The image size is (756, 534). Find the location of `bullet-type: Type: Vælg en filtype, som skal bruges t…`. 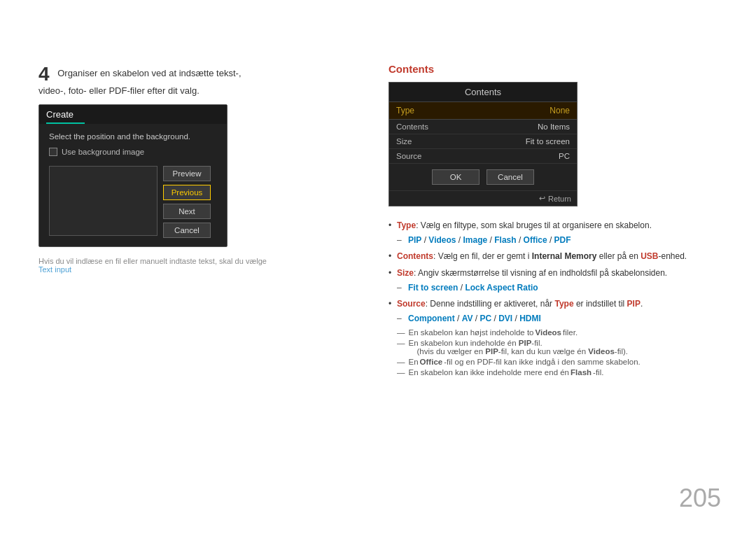

bullet-type: Type: Vælg en filtype, som skal bruges t… is located at coordinates (550, 233).